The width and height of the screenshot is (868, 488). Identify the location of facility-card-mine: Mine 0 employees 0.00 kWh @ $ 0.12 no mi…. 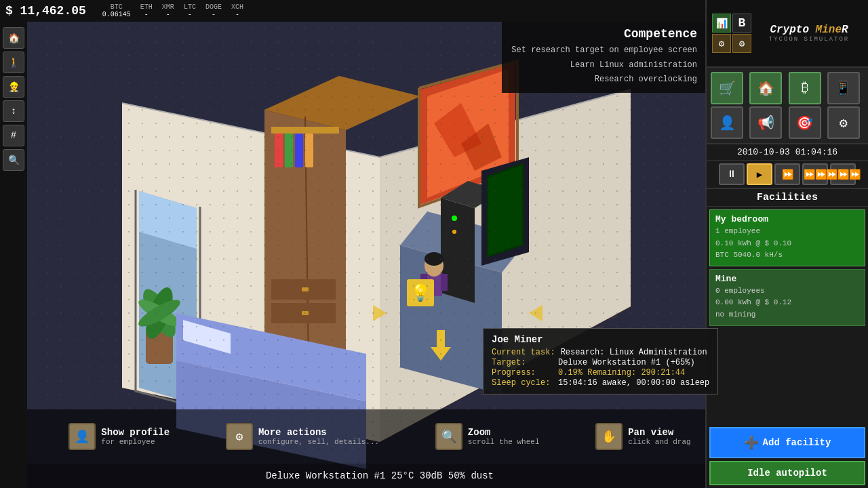
(787, 298).